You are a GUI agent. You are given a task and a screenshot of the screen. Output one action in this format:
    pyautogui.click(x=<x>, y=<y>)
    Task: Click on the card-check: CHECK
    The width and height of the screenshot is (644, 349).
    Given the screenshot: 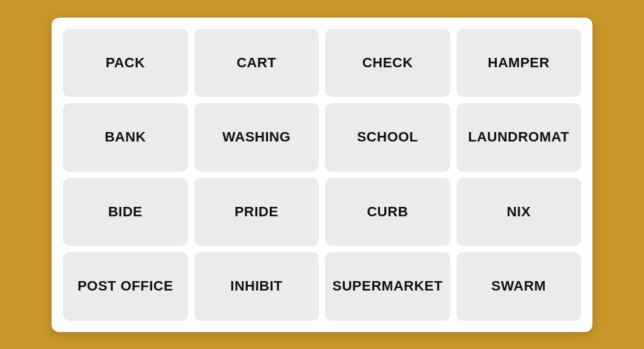 What is the action you would take?
    pyautogui.click(x=387, y=63)
    